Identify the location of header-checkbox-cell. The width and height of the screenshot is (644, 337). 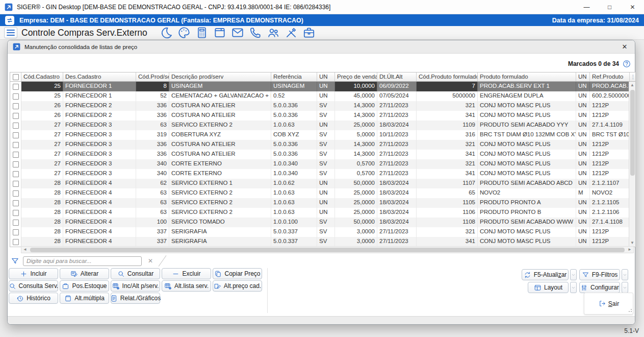
(16, 77).